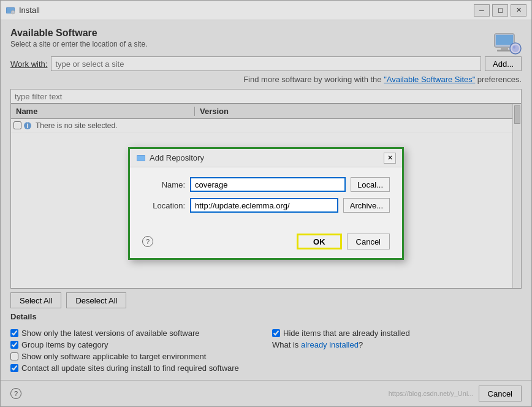  What do you see at coordinates (264, 205) in the screenshot?
I see `modal-location-input` at bounding box center [264, 205].